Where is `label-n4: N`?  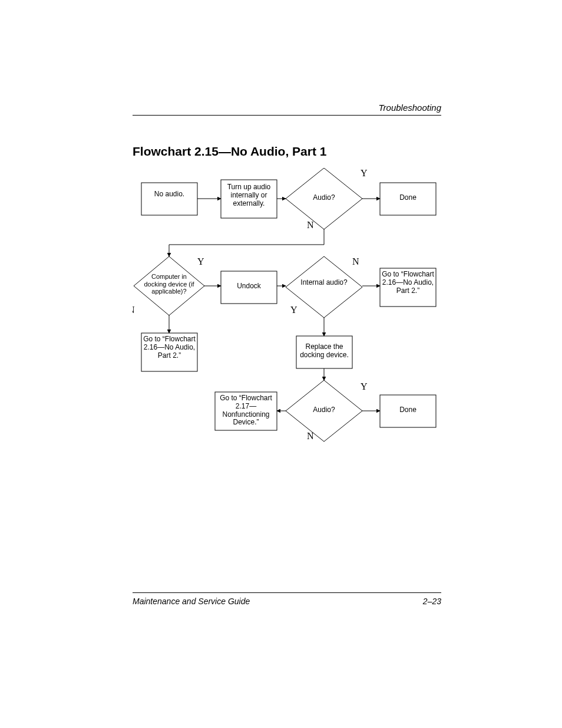
label-n4: N is located at coordinates (310, 436).